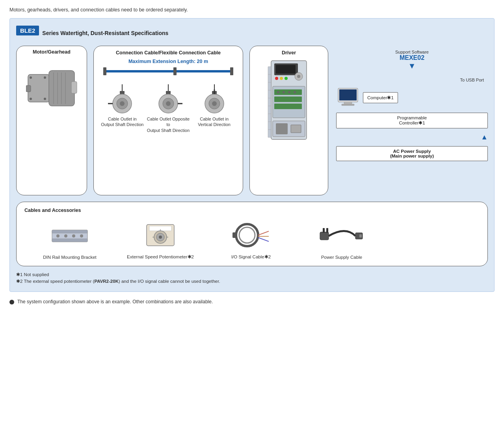 The image size is (504, 438). What do you see at coordinates (252, 33) in the screenshot?
I see `series-title: BLE2 Series Watertight, Dust-Resistant S…` at bounding box center [252, 33].